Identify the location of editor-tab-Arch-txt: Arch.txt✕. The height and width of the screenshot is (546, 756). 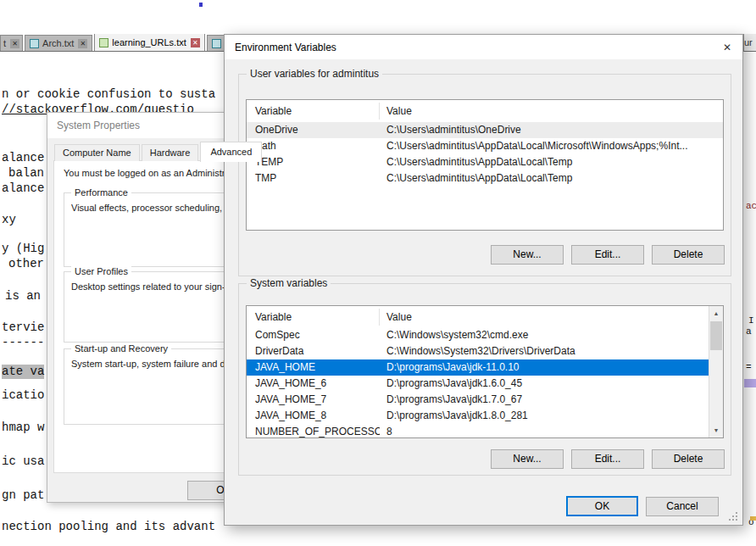
(58, 42).